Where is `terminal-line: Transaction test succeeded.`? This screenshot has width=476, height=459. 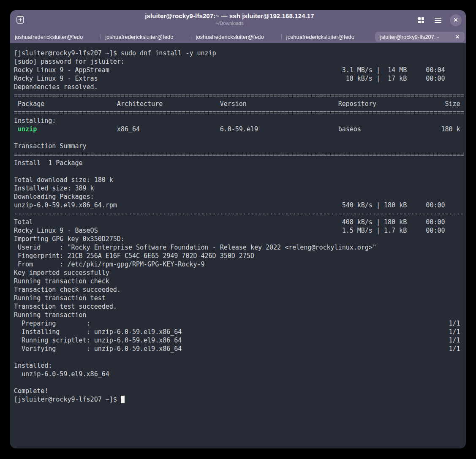 terminal-line: Transaction test succeeded. is located at coordinates (240, 307).